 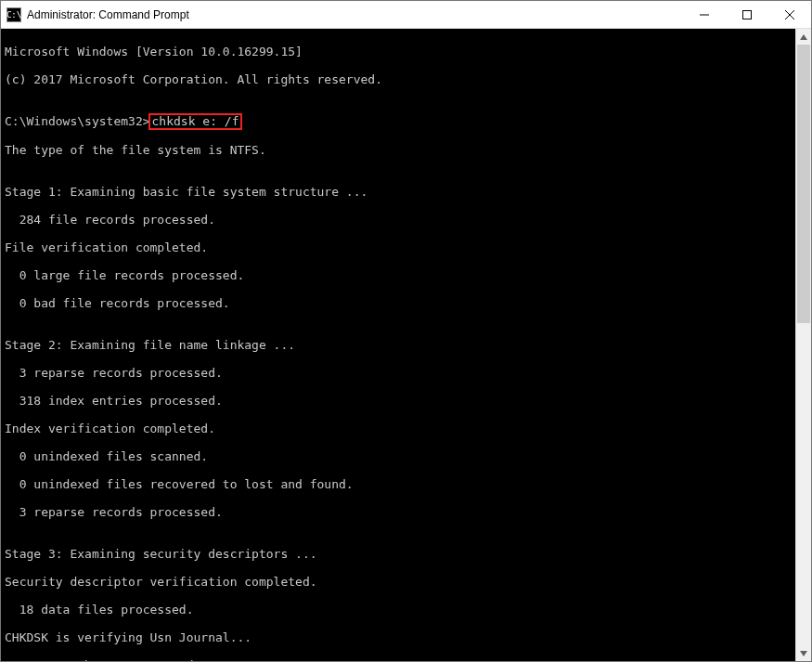 I want to click on cmd-icon: C:\, so click(x=14, y=15).